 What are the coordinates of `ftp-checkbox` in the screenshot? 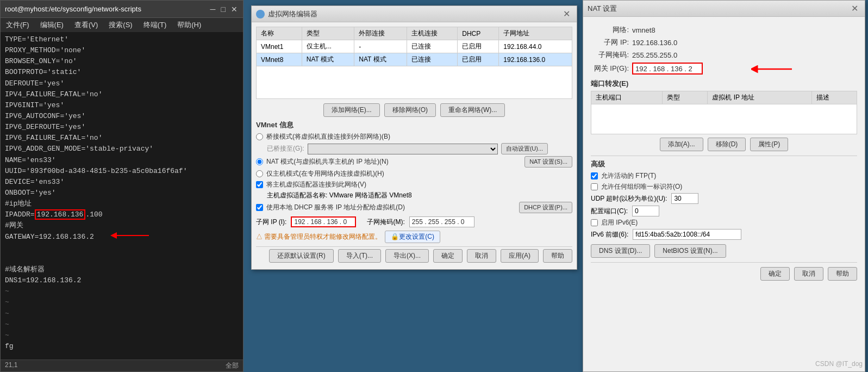 It's located at (595, 176).